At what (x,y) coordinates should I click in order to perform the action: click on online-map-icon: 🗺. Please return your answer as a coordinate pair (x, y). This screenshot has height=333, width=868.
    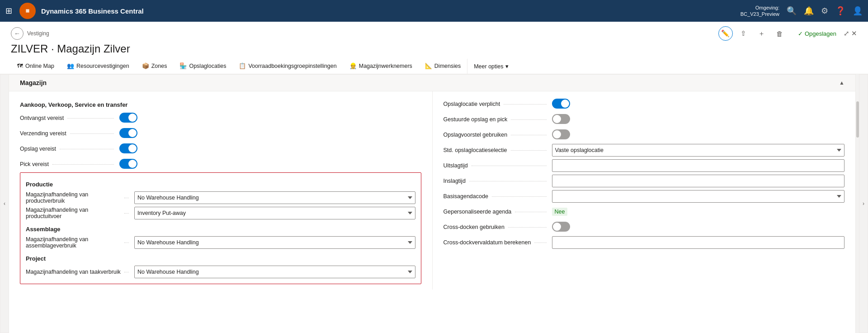
    Looking at the image, I should click on (20, 66).